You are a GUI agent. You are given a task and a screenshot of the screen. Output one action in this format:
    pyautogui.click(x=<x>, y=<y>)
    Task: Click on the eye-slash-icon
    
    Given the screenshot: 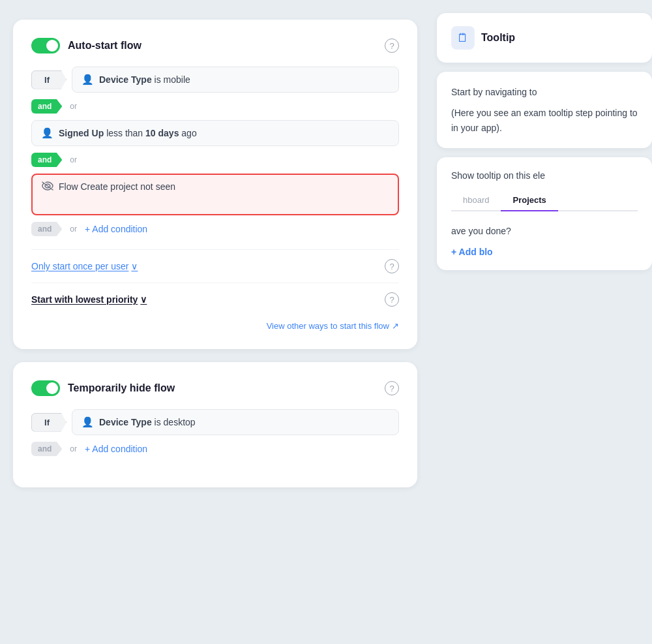 What is the action you would take?
    pyautogui.click(x=48, y=187)
    